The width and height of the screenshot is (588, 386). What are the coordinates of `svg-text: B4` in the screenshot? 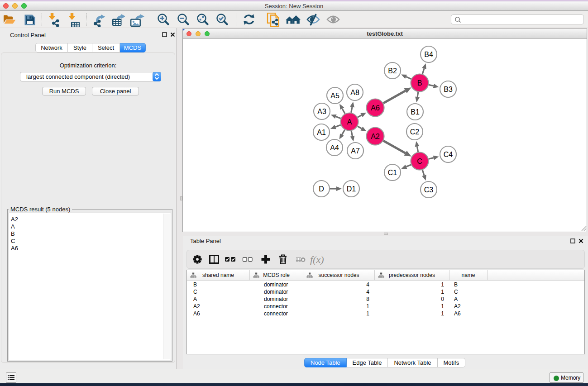 It's located at (429, 54).